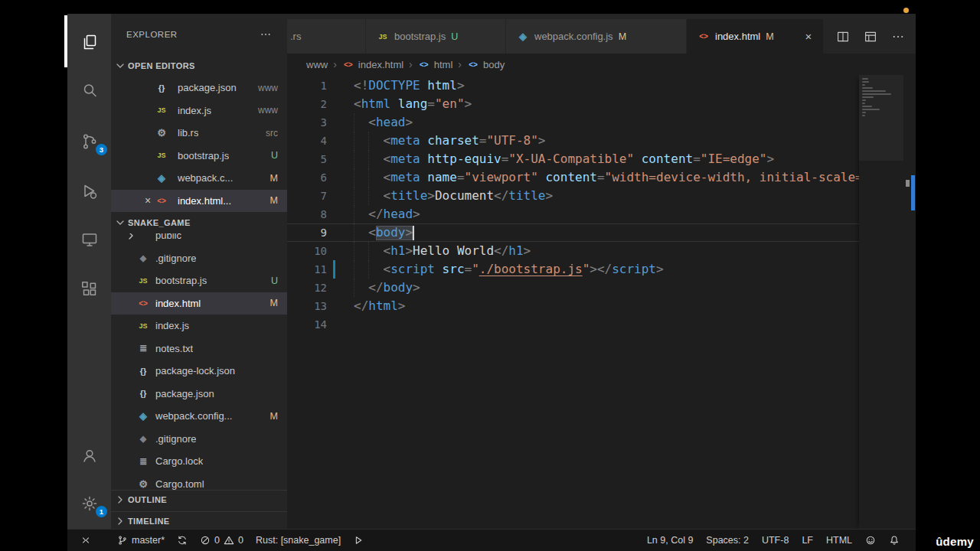 Image resolution: width=980 pixels, height=551 pixels. Describe the element at coordinates (779, 540) in the screenshot. I see `status-bar-right: Ln 9, Col 9Spaces: 2UTF-8LFHTML` at that location.